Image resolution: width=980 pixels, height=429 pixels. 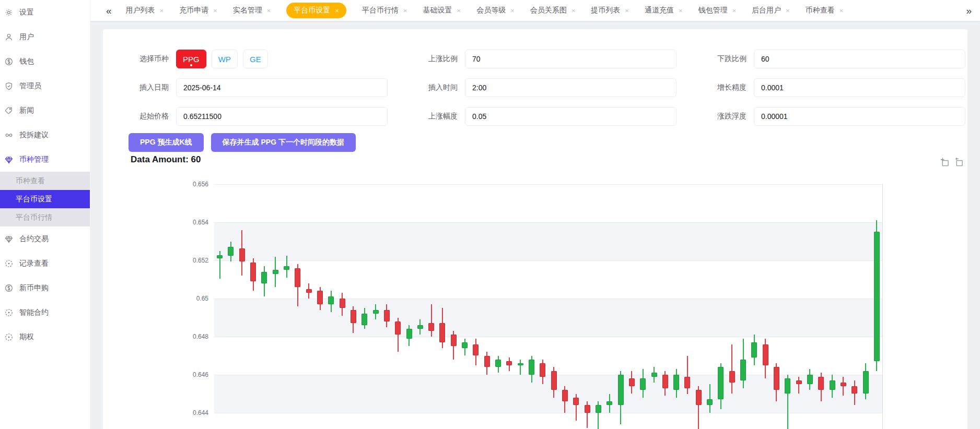 What do you see at coordinates (663, 10) in the screenshot?
I see `tab-通道充值: 通道充值×` at bounding box center [663, 10].